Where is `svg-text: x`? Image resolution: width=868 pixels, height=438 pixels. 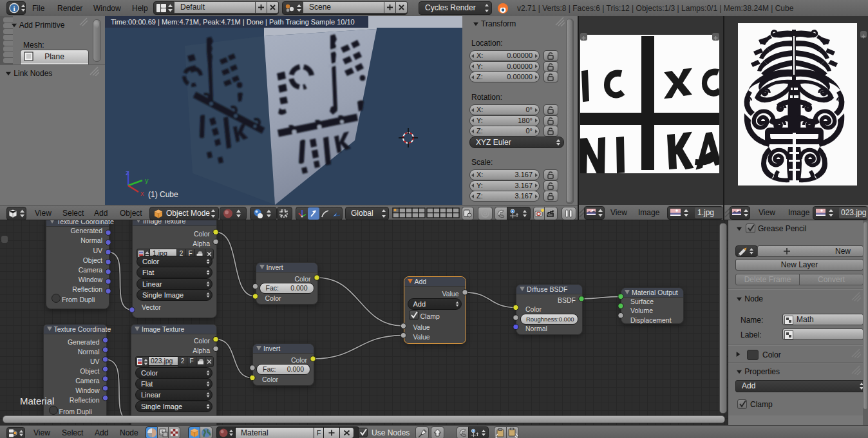 svg-text: x is located at coordinates (142, 193).